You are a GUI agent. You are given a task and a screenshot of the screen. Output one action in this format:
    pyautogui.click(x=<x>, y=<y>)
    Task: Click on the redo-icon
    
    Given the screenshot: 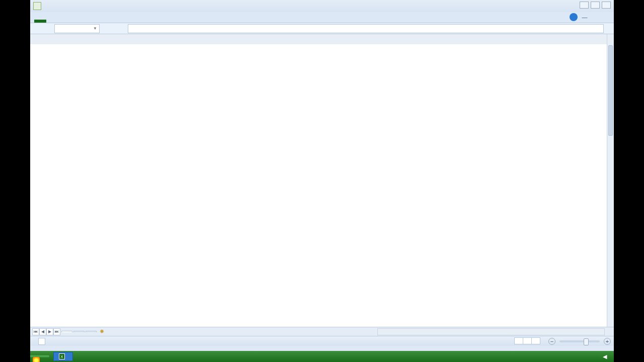 What is the action you would take?
    pyautogui.click(x=67, y=6)
    